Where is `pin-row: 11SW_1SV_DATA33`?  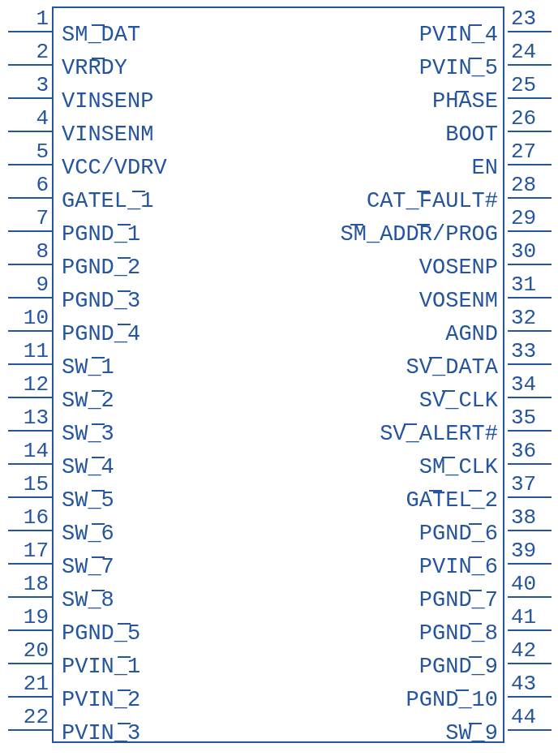
pin-row: 11SW_1SV_DATA33 is located at coordinates (279, 355).